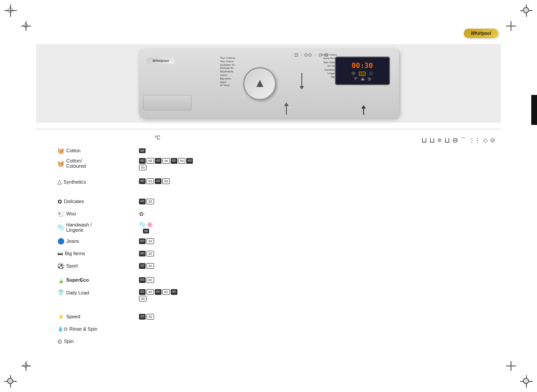  Describe the element at coordinates (98, 329) in the screenshot. I see `program-name-rinse-spin: 💧⊙ Rinse & Spin` at that location.